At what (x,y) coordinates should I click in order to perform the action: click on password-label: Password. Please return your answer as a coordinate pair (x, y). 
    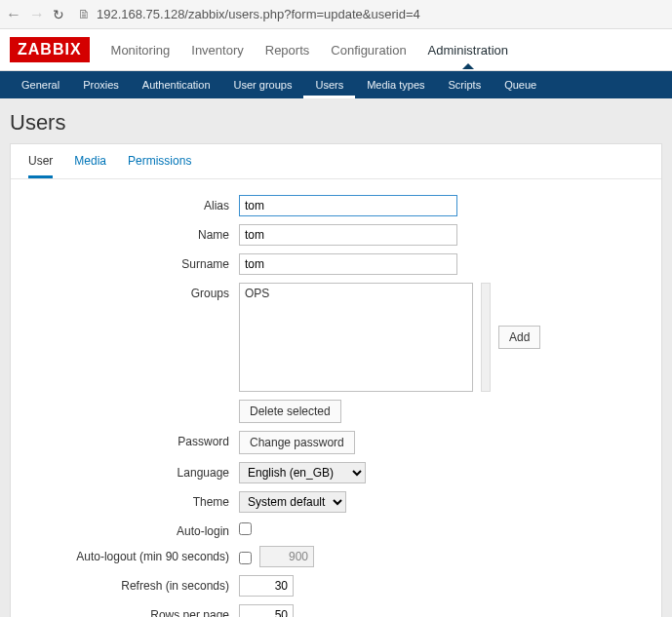
    Looking at the image, I should click on (134, 440).